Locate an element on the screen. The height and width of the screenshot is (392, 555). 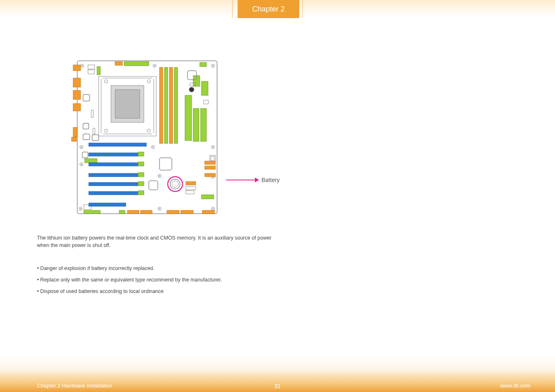
footer-band: Chapter 2 Hardware Installation 31 www.d… is located at coordinates (278, 374).